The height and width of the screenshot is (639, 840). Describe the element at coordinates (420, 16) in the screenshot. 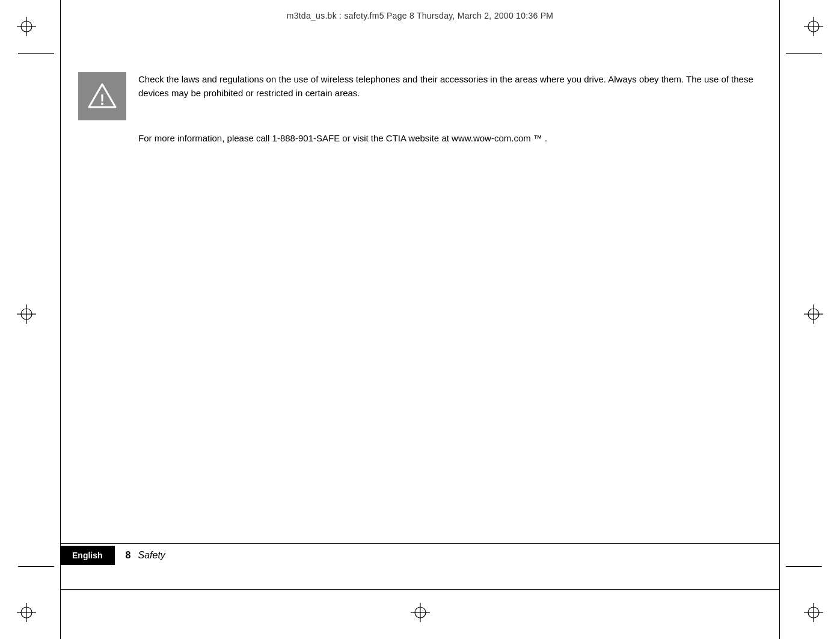

I see `page-header: m3tda_us.bk : safety.fm5 Page 8 Thursday…` at that location.